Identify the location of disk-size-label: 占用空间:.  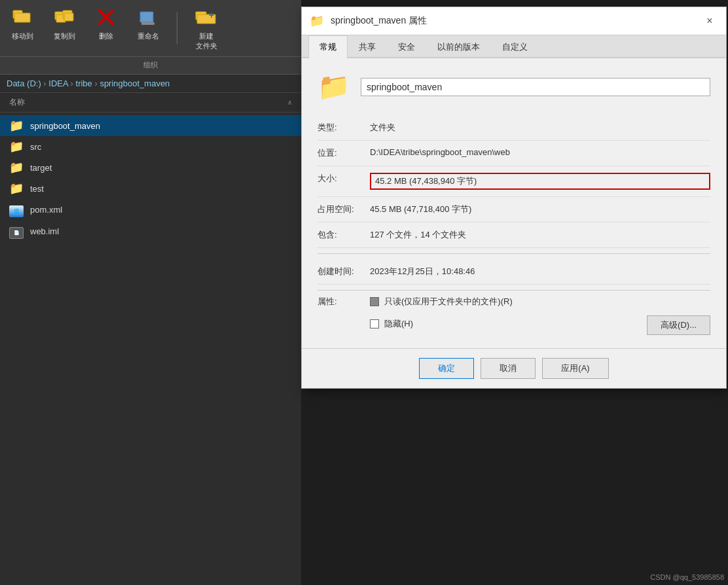
(344, 209).